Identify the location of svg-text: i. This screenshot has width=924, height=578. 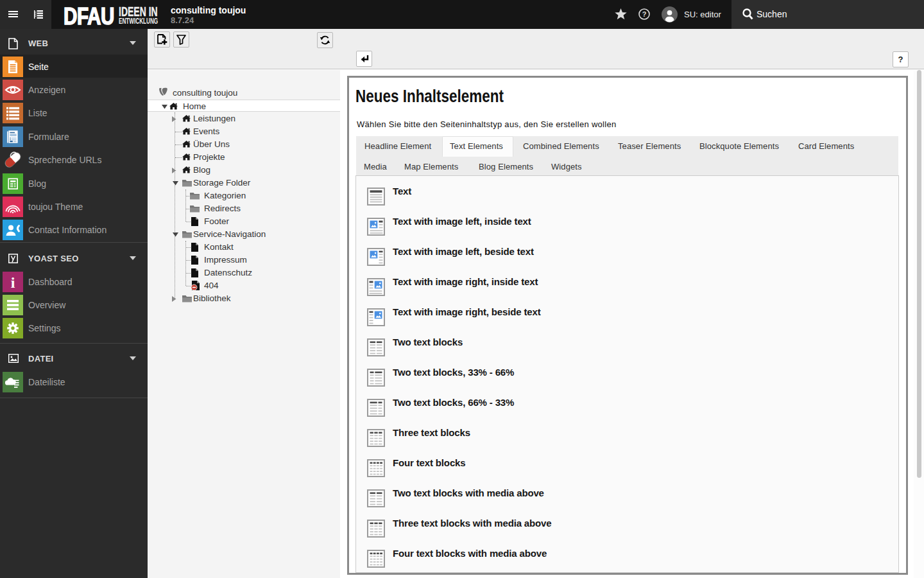
(13, 283).